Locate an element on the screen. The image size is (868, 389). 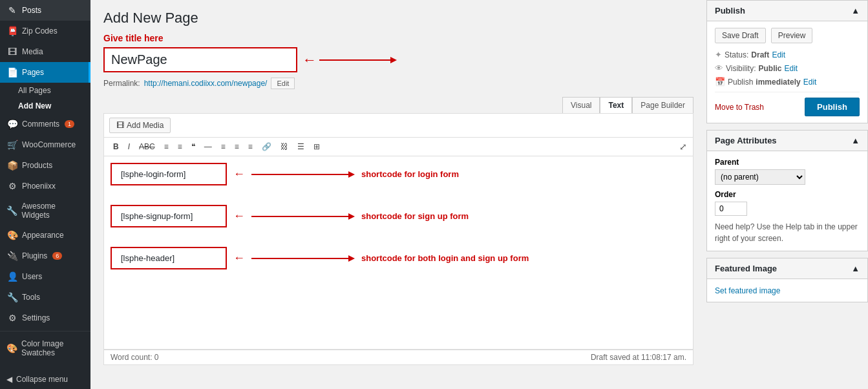
toolbar-expand-button: ⤢ is located at coordinates (683, 147).